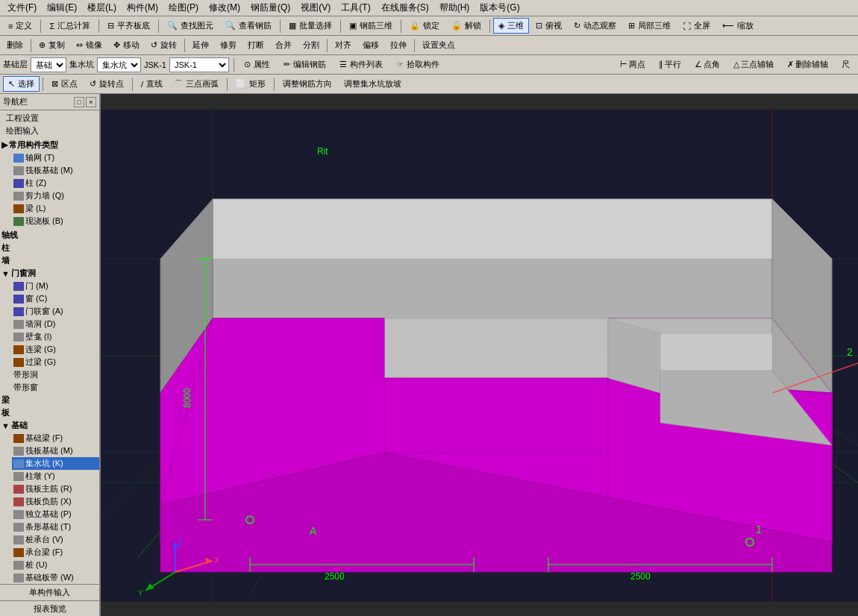  I want to click on nav-btn-close: ×, so click(91, 102).